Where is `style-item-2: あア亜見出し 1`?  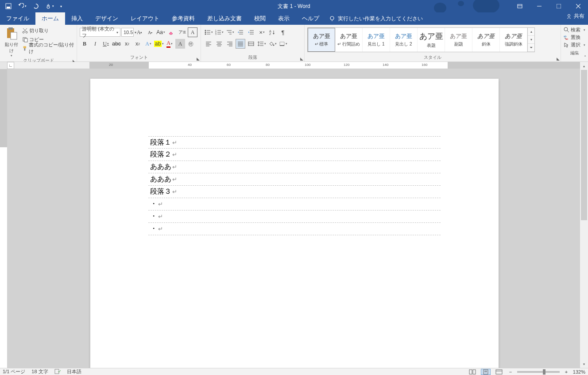
style-item-2: あア亜見出し 1 is located at coordinates (376, 40).